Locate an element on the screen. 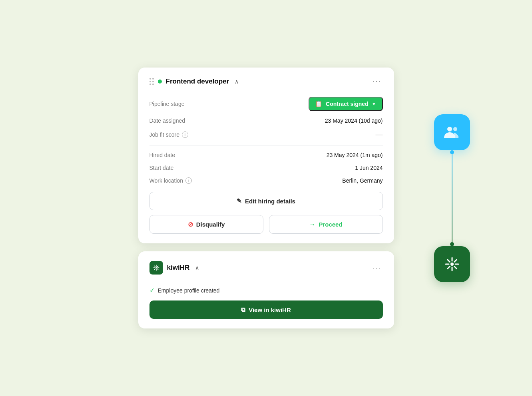 The height and width of the screenshot is (396, 532). disqualify-label: Disqualify is located at coordinates (211, 225).